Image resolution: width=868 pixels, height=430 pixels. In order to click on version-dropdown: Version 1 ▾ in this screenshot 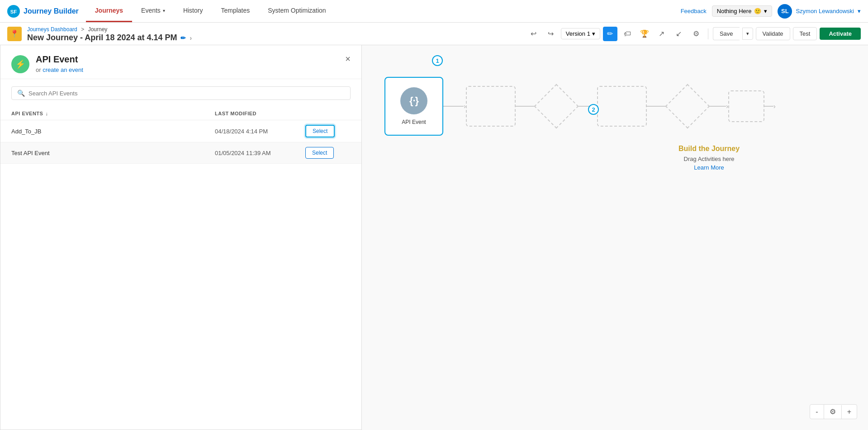, I will do `click(581, 33)`.